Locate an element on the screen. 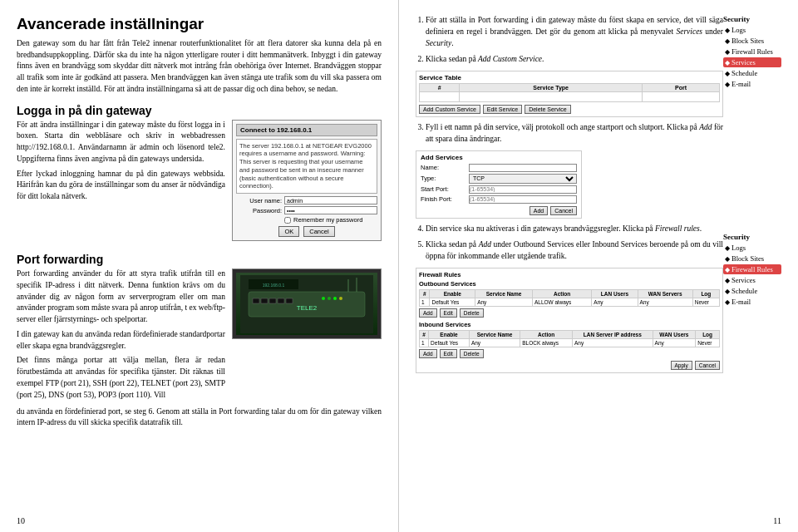 Image resolution: width=798 pixels, height=532 pixels. security-email-1: ◆ E-mail is located at coordinates (752, 84).